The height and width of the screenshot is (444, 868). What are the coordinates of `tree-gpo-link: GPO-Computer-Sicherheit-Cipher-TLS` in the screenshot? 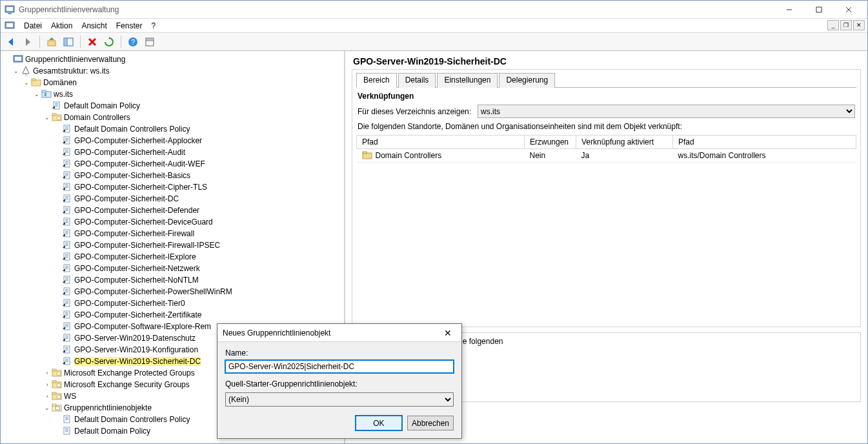 It's located at (174, 187).